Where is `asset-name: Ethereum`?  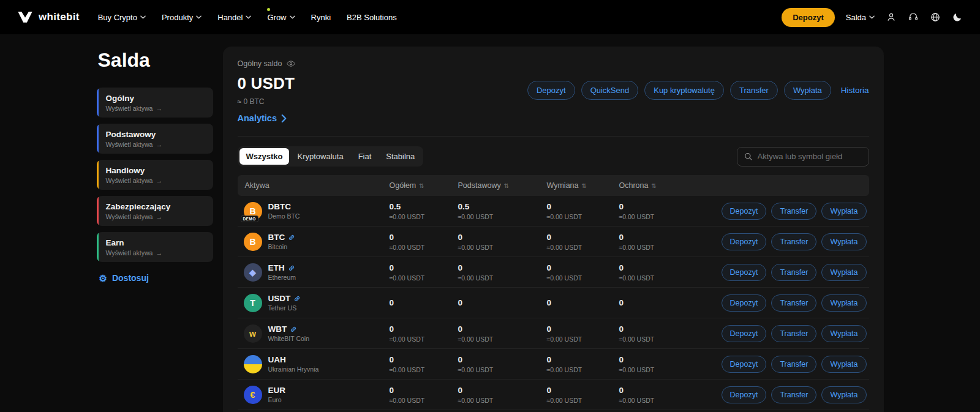
asset-name: Ethereum is located at coordinates (282, 277).